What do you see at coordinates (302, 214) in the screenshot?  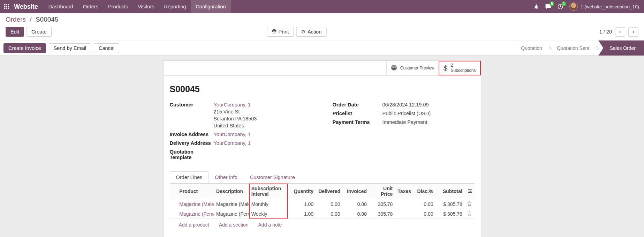 I see `line-quantity: 1.00` at bounding box center [302, 214].